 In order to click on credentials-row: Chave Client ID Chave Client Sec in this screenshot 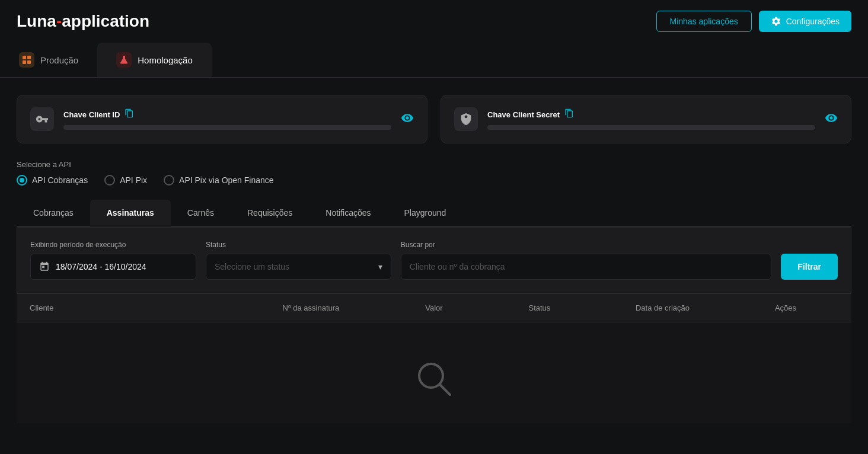, I will do `click(434, 119)`.